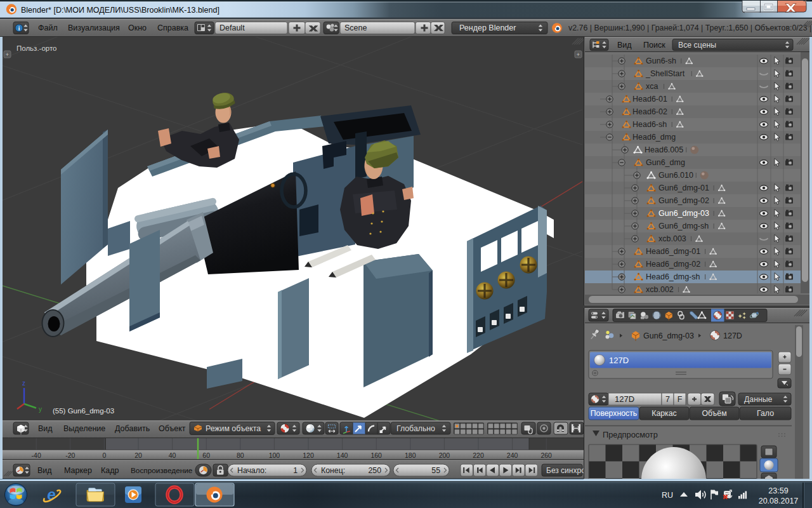  Describe the element at coordinates (676, 175) in the screenshot. I see `svg-text: Gun6.010` at that location.